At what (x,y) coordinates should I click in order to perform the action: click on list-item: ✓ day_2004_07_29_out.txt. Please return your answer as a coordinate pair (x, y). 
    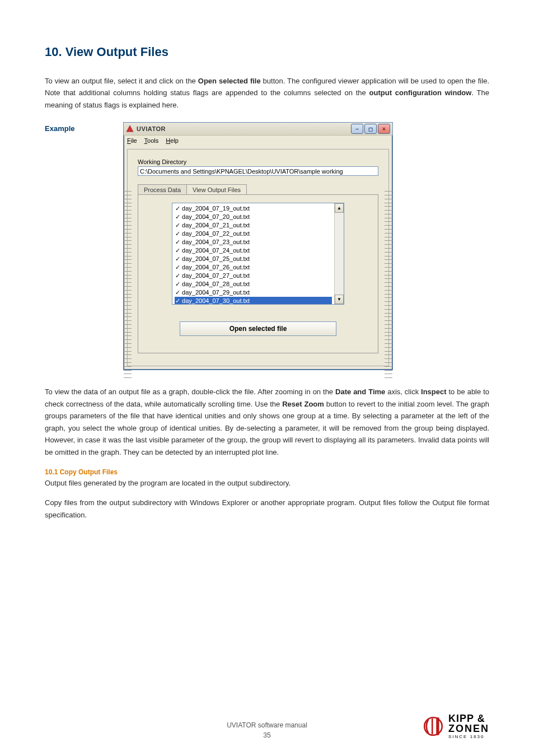
    Looking at the image, I should click on (253, 292).